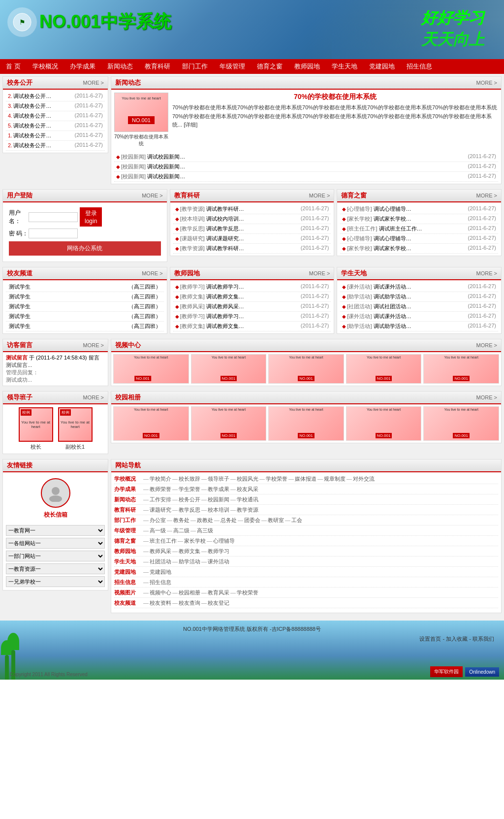 The width and height of the screenshot is (504, 819). I want to click on nav-school-overview: 学校概况, so click(45, 66).